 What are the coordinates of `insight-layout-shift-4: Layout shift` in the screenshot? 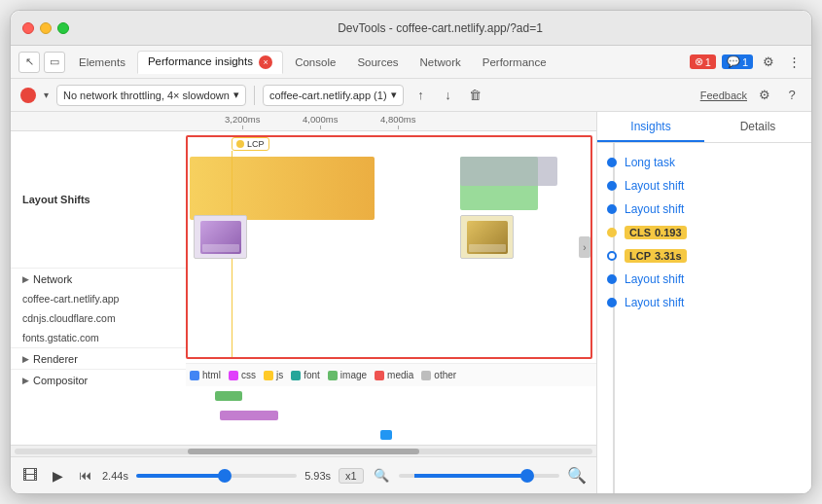 It's located at (704, 303).